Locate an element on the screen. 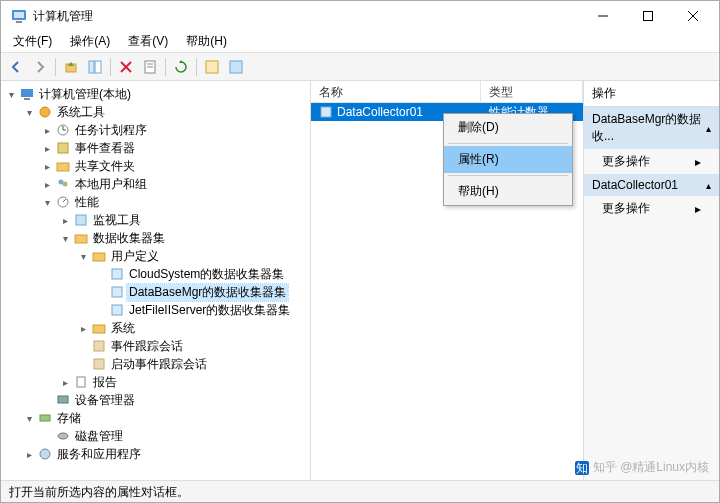 The width and height of the screenshot is (720, 503). tree-data-collector-sets: ▾数据收集器集 ▾用户定义 CloudSystem的数据收集器集 DataBas… is located at coordinates (184, 301).